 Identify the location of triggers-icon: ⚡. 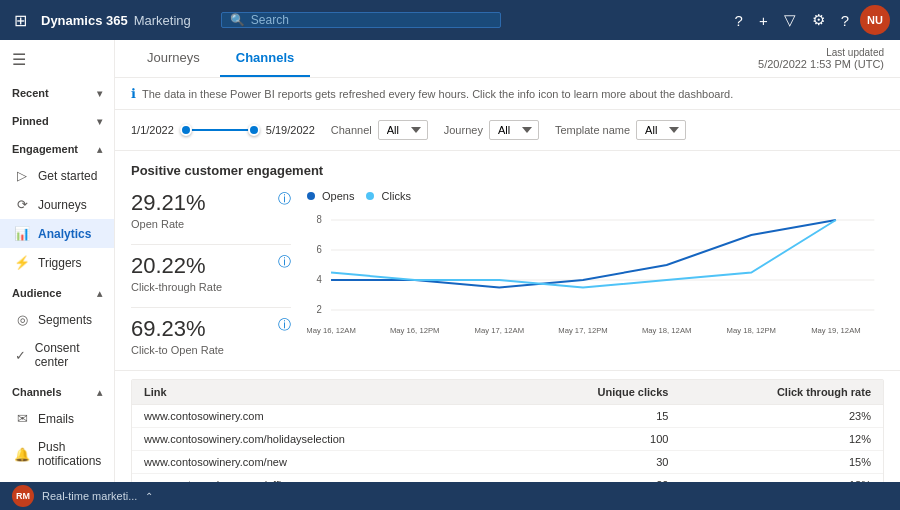
(22, 262).